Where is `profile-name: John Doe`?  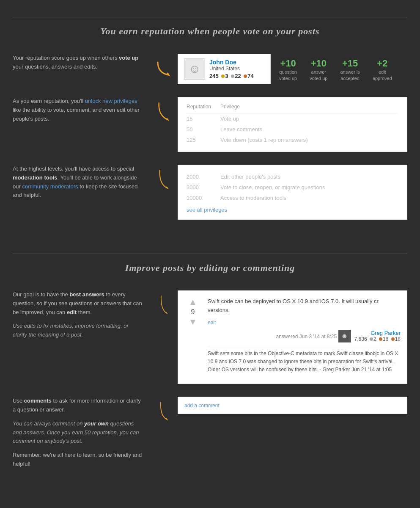 profile-name: John Doe is located at coordinates (232, 62).